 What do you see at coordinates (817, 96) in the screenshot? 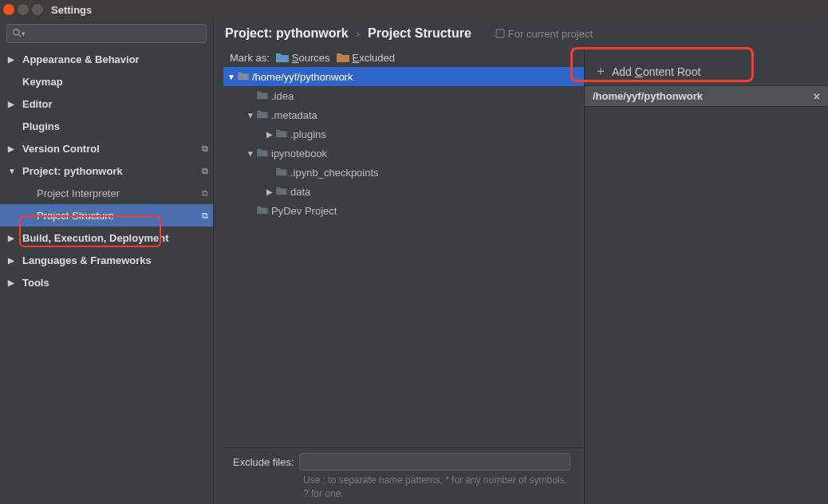
I see `remove-content-root-icon: ×` at bounding box center [817, 96].